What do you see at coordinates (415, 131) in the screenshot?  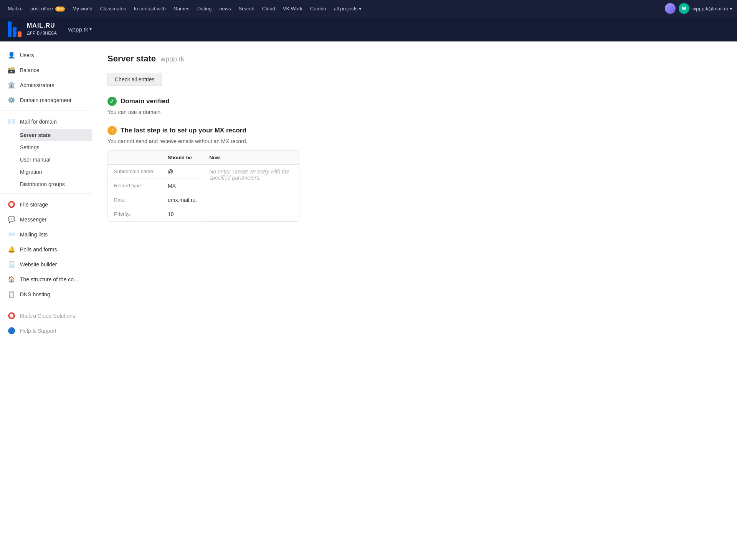 I see `mx-warning-title: ! The last step is to set up your MX rec…` at bounding box center [415, 131].